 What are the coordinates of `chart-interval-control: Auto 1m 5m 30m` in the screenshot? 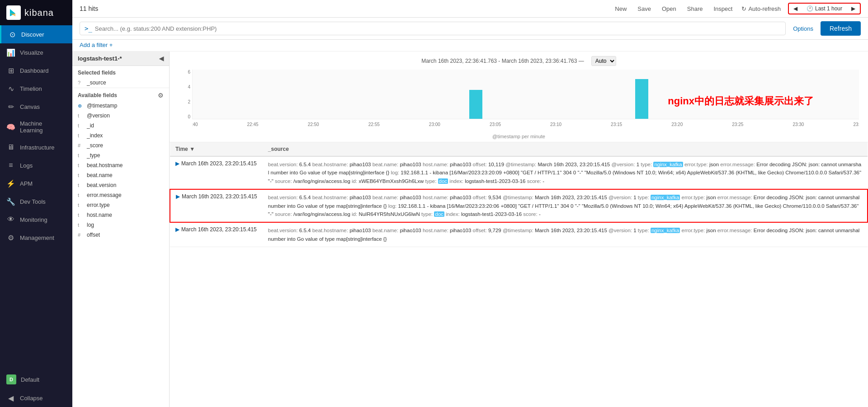 It's located at (604, 61).